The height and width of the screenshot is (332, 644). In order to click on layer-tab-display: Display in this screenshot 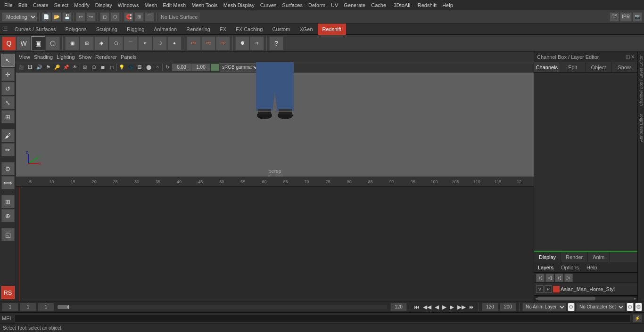, I will do `click(548, 257)`.